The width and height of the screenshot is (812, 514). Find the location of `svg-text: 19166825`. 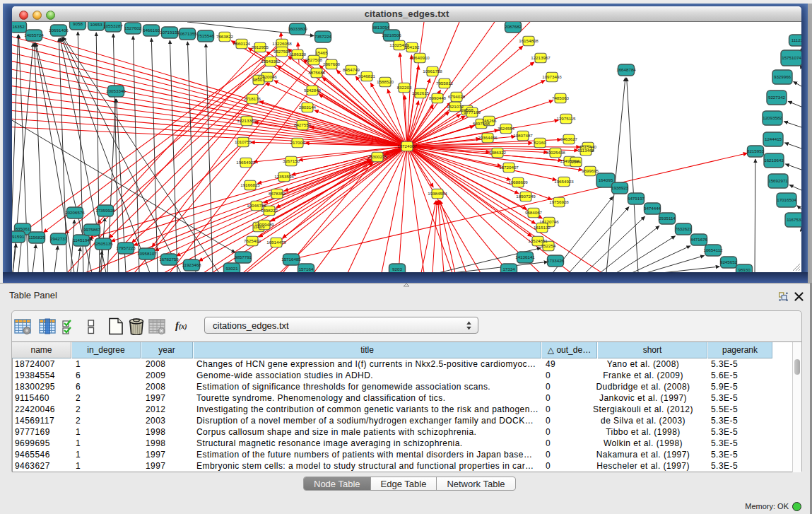

svg-text: 19166825 is located at coordinates (250, 185).